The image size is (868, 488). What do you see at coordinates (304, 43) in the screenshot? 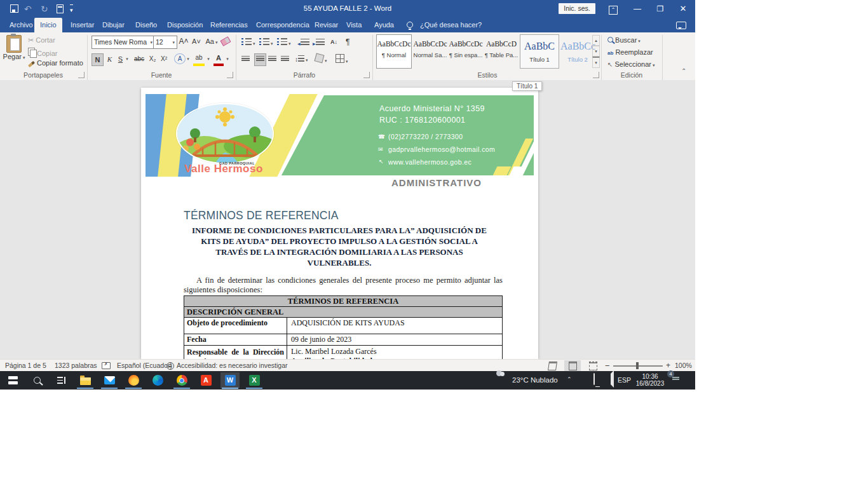
I see `decrease-indent-button: ◀` at bounding box center [304, 43].